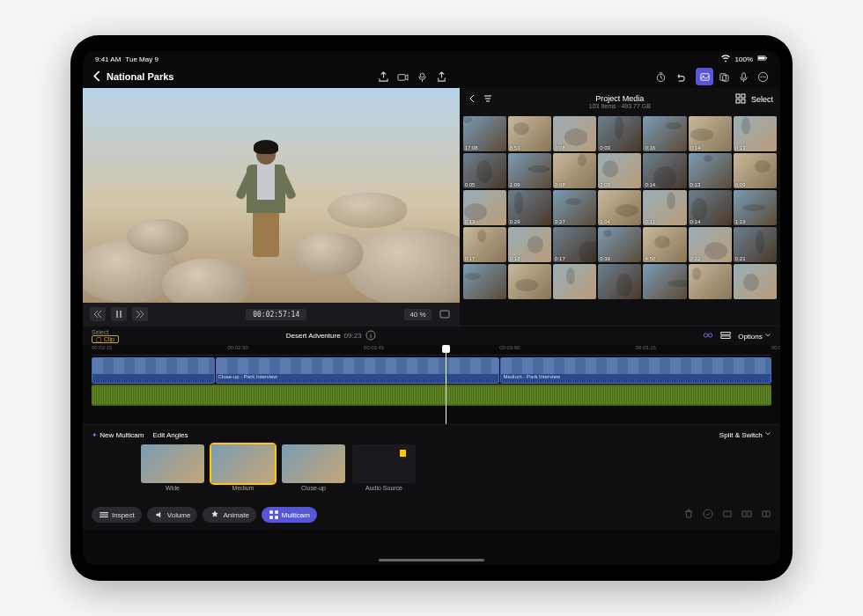  Describe the element at coordinates (106, 333) in the screenshot. I see `tl-select-label: Select` at that location.